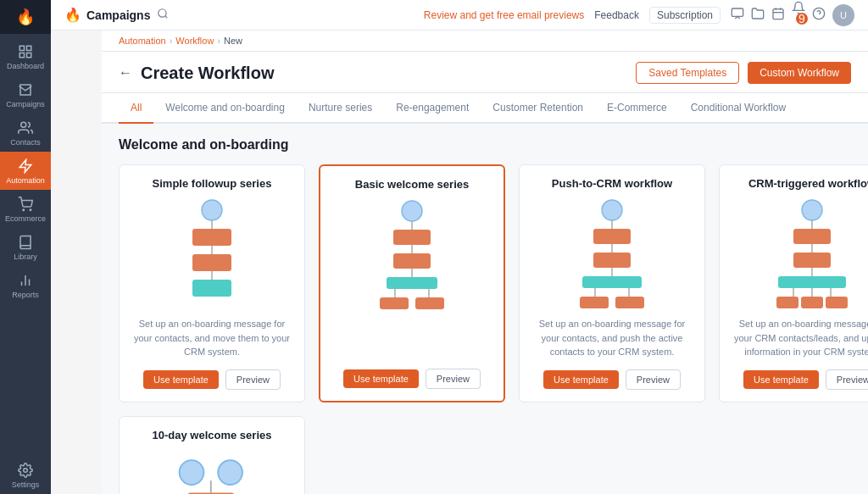 The height and width of the screenshot is (494, 868). Describe the element at coordinates (739, 108) in the screenshot. I see `tab-conditional: Conditional Workflow` at that location.